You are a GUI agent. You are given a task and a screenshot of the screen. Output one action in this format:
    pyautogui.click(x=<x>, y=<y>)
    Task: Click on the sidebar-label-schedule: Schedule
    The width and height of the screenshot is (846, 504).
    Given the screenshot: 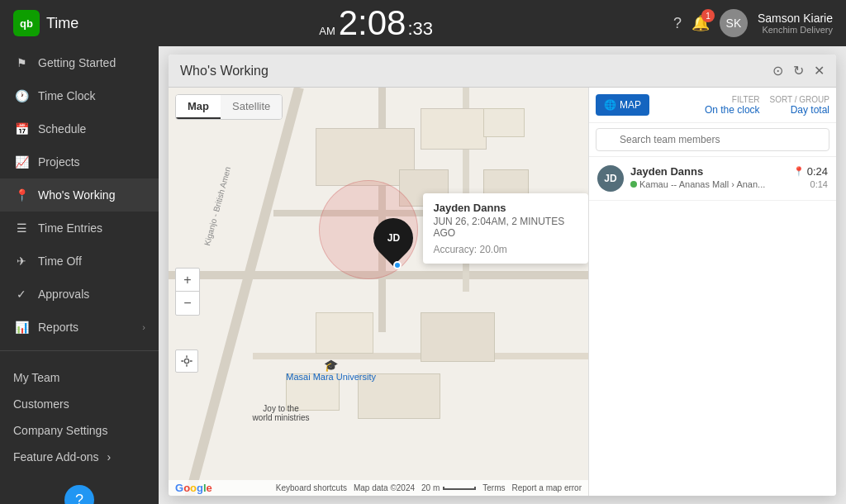 What is the action you would take?
    pyautogui.click(x=92, y=129)
    